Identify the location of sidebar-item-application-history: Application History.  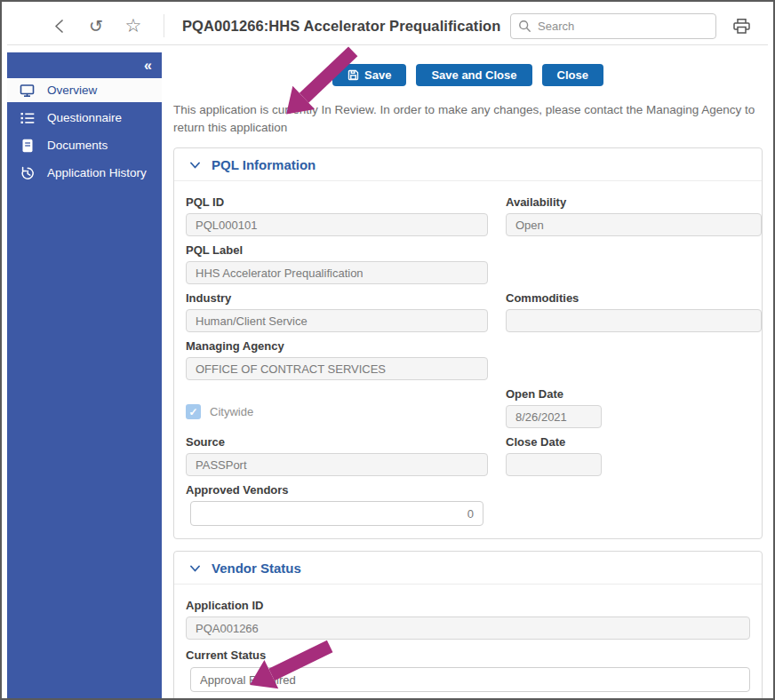
(84, 172).